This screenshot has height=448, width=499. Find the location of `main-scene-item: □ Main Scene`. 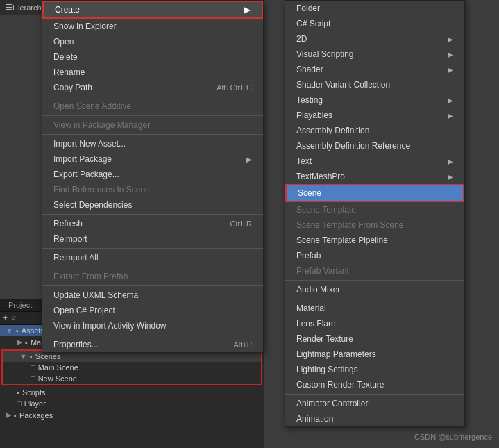

main-scene-item: □ Main Scene is located at coordinates (132, 367).